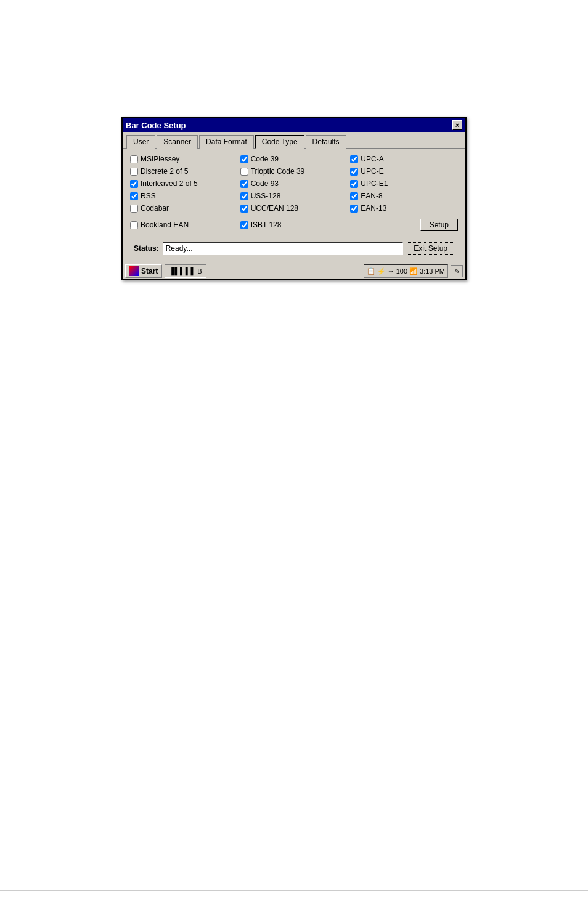 This screenshot has height=909, width=588. I want to click on dialog-tabs: User Scanner Data Format Code Type Defau…, so click(294, 141).